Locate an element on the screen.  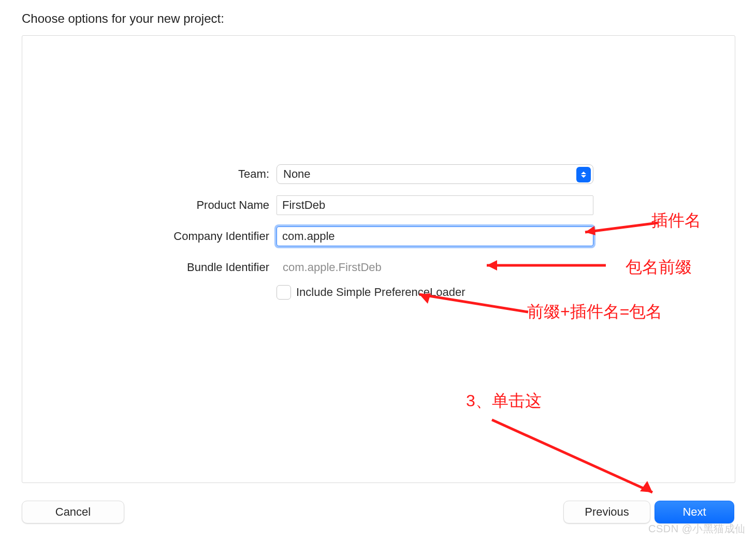
company-identifier-label: Company Identifier is located at coordinates (138, 236).